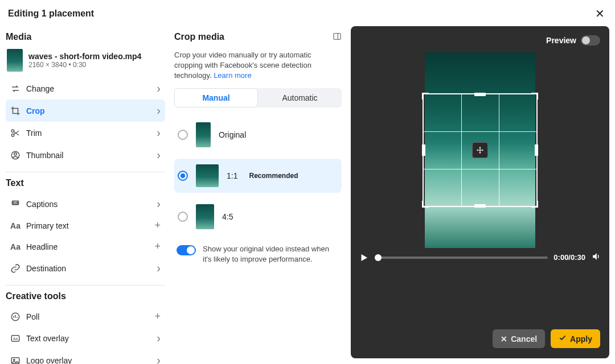  Describe the element at coordinates (88, 317) in the screenshot. I see `creative-item-label: Poll` at that location.